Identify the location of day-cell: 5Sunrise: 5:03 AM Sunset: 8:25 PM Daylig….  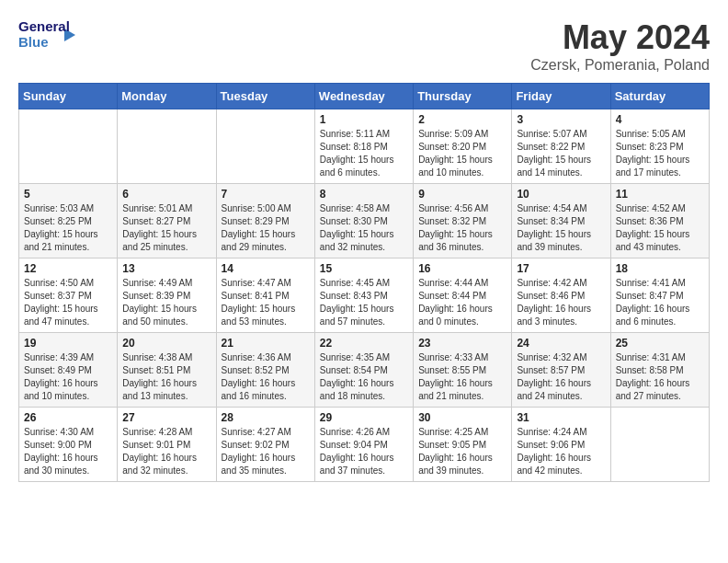
(68, 221).